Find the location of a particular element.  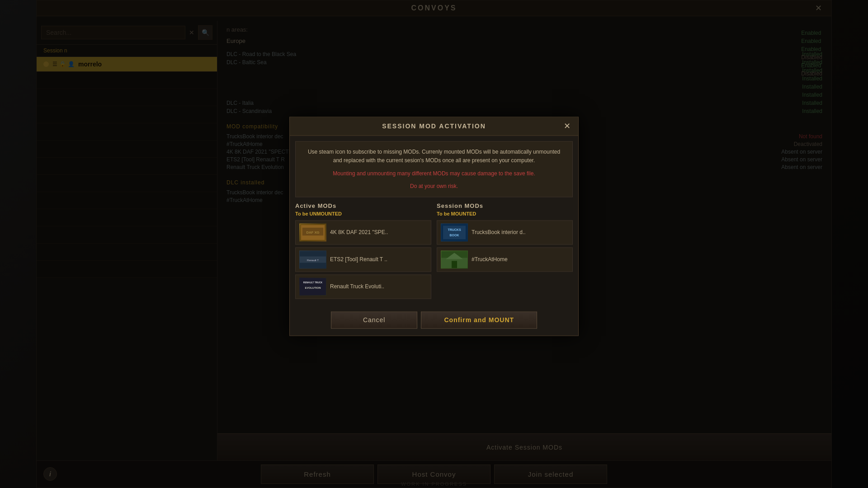

mod-item-truckhome: #TruckAtHome is located at coordinates (505, 260).